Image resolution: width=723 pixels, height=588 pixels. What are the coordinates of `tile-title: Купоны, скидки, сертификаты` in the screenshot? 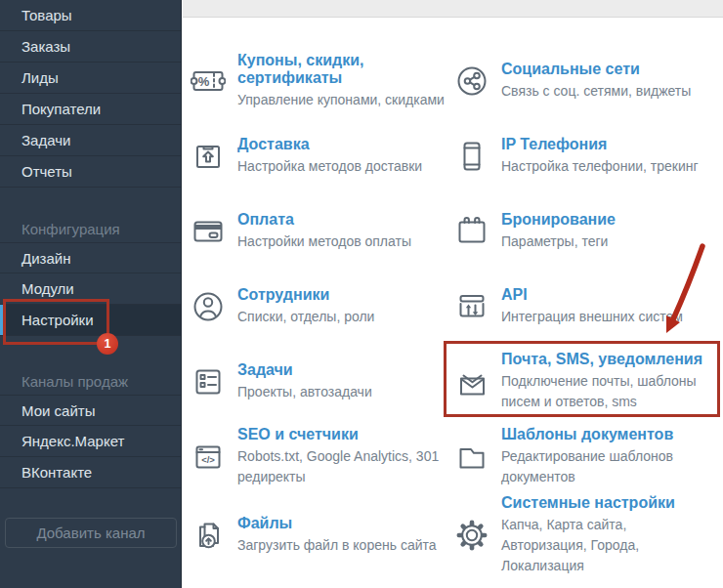 It's located at (342, 69).